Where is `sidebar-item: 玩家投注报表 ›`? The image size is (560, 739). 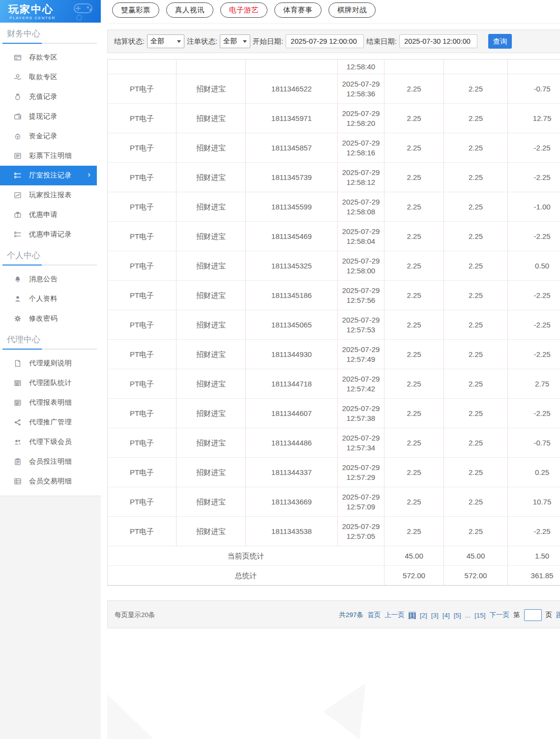
sidebar-item: 玩家投注报表 › is located at coordinates (50, 195).